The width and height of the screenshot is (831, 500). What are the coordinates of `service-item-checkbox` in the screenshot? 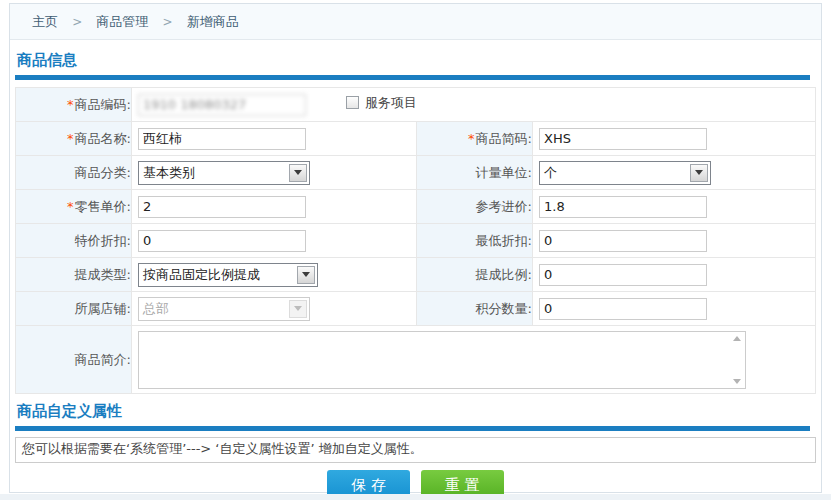 It's located at (352, 102).